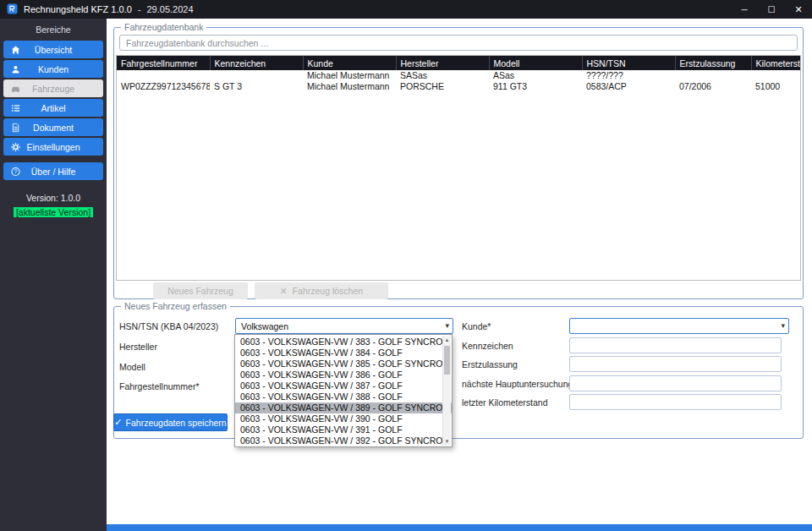 The height and width of the screenshot is (531, 812). I want to click on dropdown-item: 0603 - VOLKSWAGEN-VW / 389 - GOLF SYNCRO, so click(343, 408).